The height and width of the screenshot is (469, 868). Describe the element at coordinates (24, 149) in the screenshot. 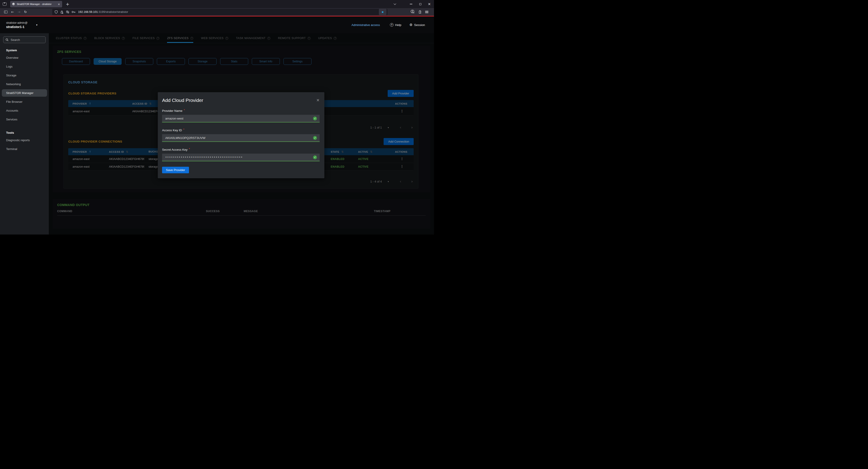

I see `sidebar-item-terminal: Terminal` at that location.